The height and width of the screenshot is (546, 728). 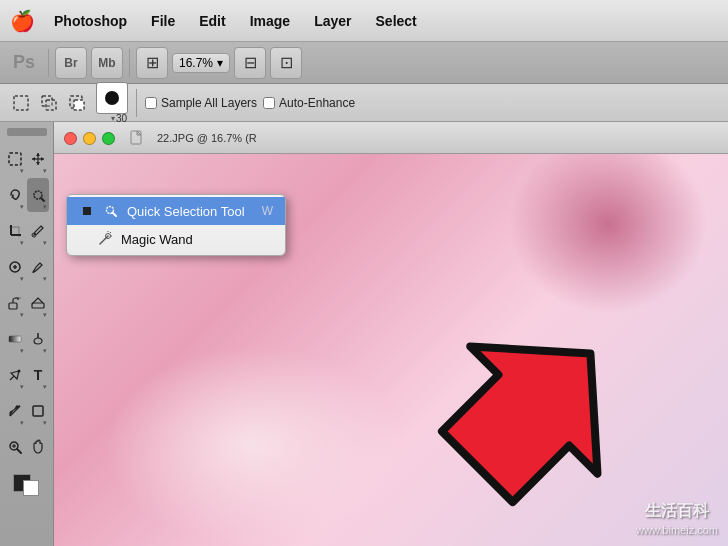 What do you see at coordinates (137, 138) in the screenshot?
I see `file-icon` at bounding box center [137, 138].